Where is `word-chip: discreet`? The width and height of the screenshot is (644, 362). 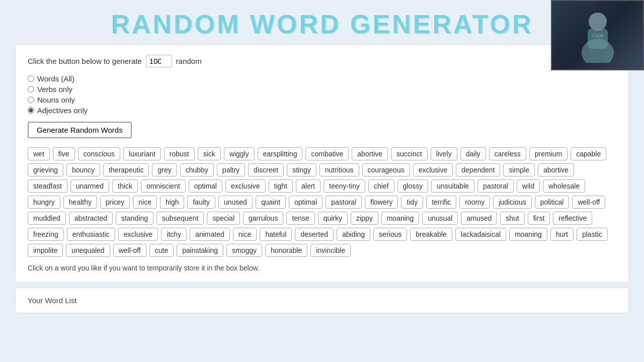 word-chip: discreet is located at coordinates (266, 170).